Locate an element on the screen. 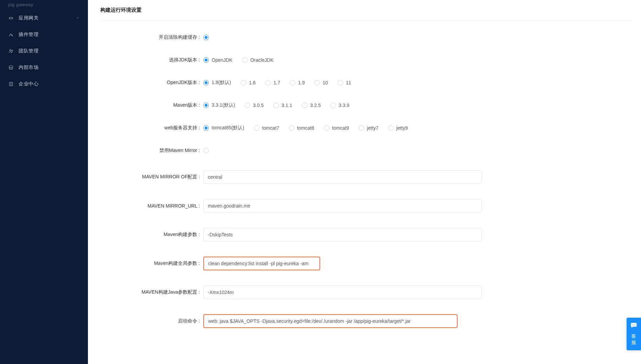 Image resolution: width=641 pixels, height=364 pixels. radio-label: tomcat7 is located at coordinates (271, 128).